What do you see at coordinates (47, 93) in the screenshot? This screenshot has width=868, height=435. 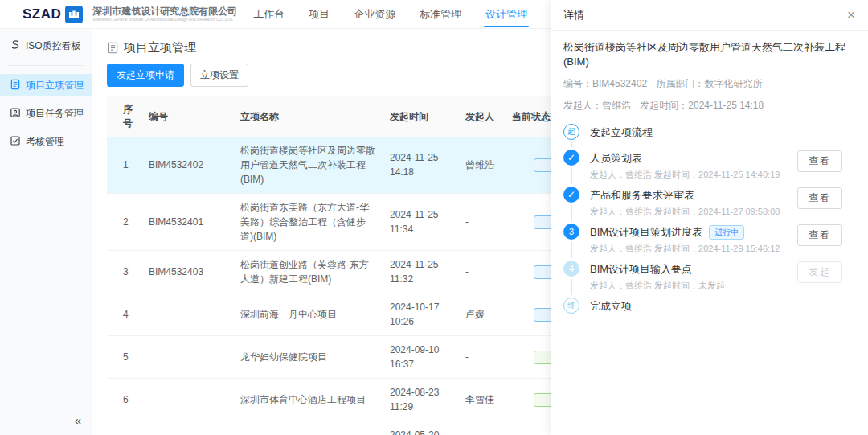 I see `sidebar-menu: ISO质控看板项目立项管理项目任务管理考核管理` at bounding box center [47, 93].